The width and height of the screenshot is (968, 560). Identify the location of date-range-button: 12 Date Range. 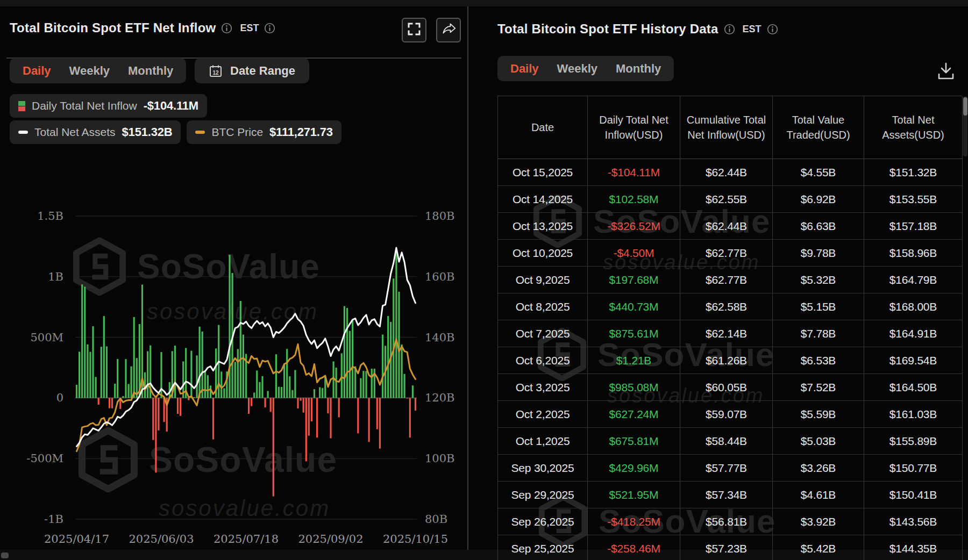
(252, 71).